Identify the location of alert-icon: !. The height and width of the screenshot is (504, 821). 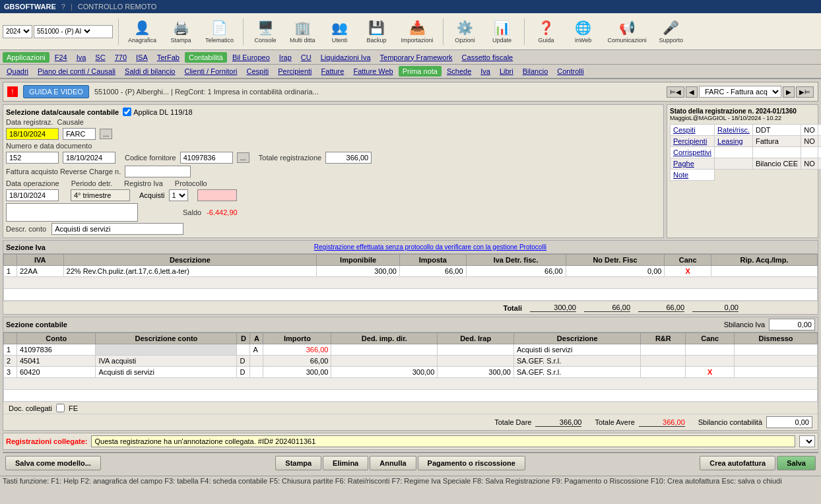
(13, 92).